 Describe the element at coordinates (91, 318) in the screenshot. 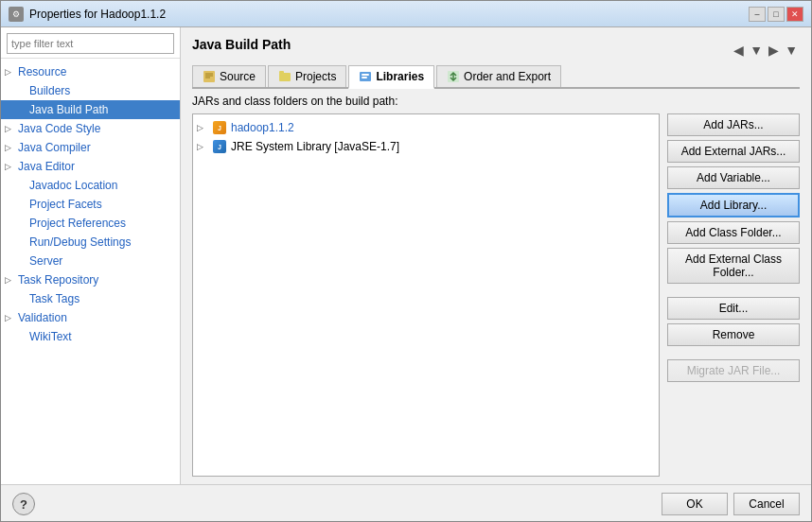

I see `sidebar-item-validation: ▷Validation` at that location.